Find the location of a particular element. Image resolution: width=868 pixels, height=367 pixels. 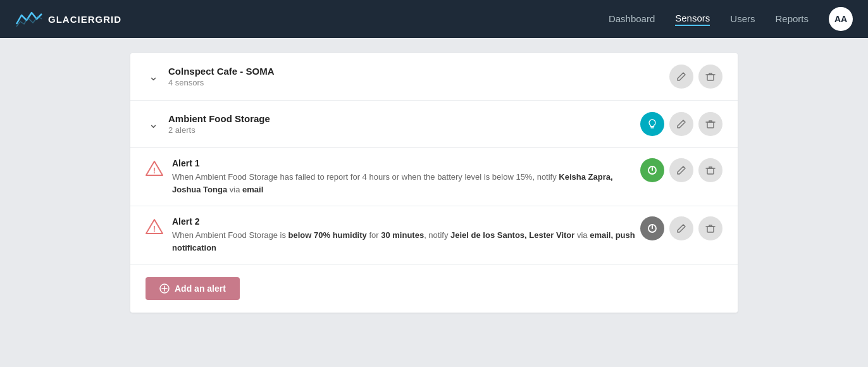

location-chevron-btn: ⌄ is located at coordinates (153, 77).